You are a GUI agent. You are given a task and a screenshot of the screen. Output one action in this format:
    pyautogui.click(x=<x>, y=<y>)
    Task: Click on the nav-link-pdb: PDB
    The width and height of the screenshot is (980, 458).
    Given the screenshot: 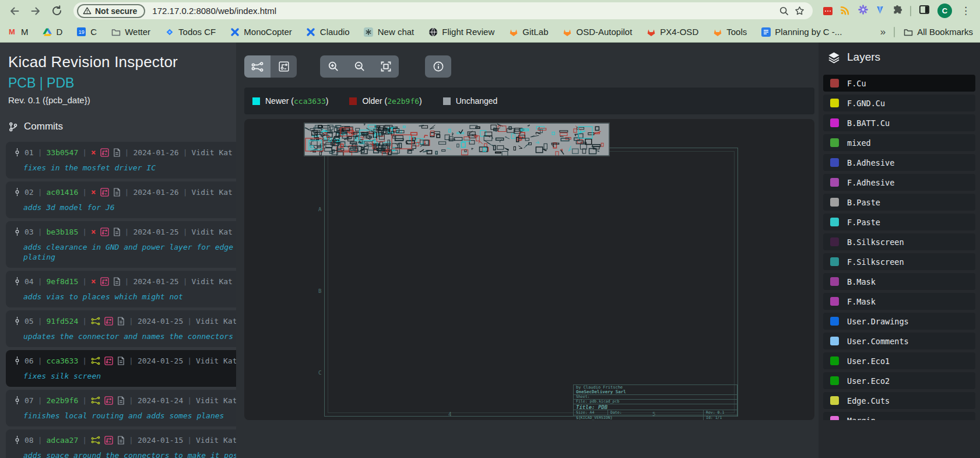 What is the action you would take?
    pyautogui.click(x=61, y=83)
    